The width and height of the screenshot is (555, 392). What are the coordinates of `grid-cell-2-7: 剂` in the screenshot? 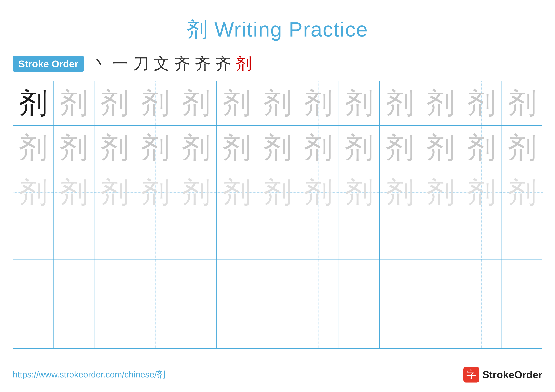 It's located at (278, 148).